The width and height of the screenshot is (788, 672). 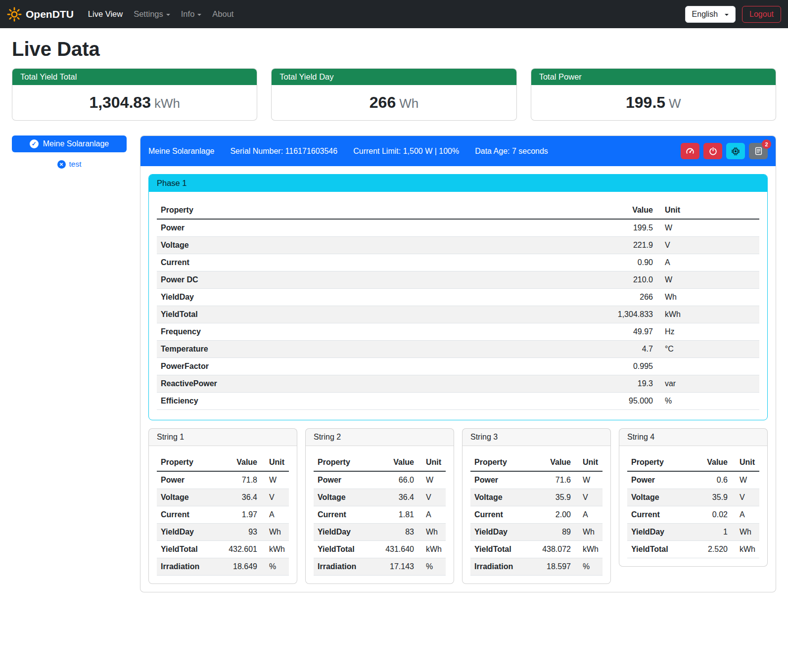 What do you see at coordinates (41, 14) in the screenshot?
I see `brand: OpenDTU` at bounding box center [41, 14].